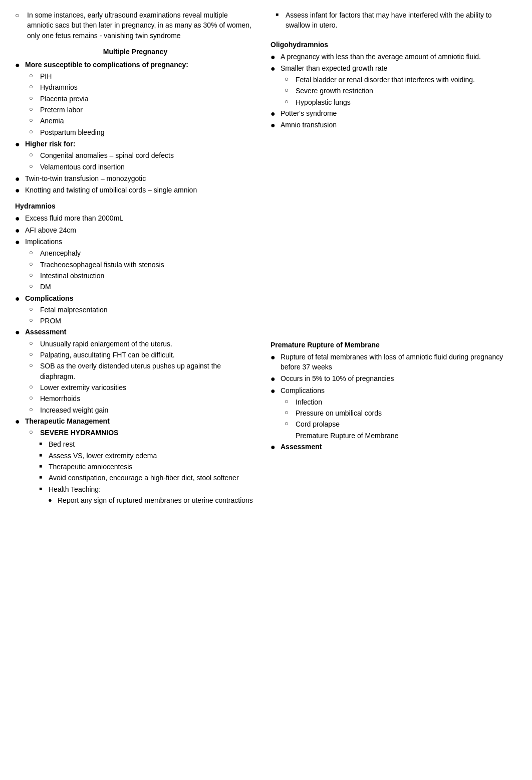  What do you see at coordinates (142, 410) in the screenshot?
I see `assessment-sub-6: ○ Increased weight gain` at bounding box center [142, 410].